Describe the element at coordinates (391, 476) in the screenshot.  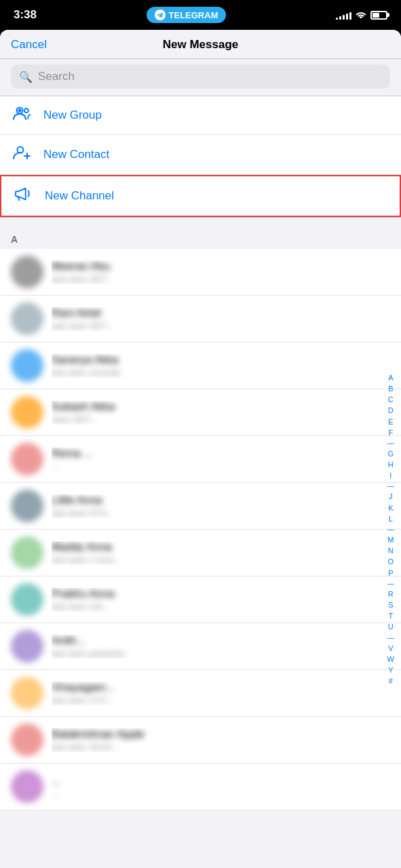
I see `alpha-letter-I: I` at that location.